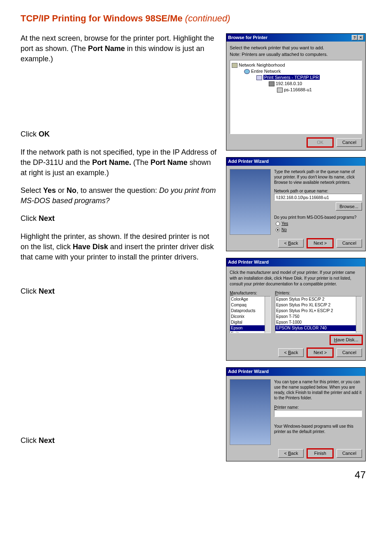 The width and height of the screenshot is (392, 556). Describe the element at coordinates (196, 19) in the screenshot. I see `page-title: TCP/IP Printing for Windows 98SE/Me (con…` at that location.